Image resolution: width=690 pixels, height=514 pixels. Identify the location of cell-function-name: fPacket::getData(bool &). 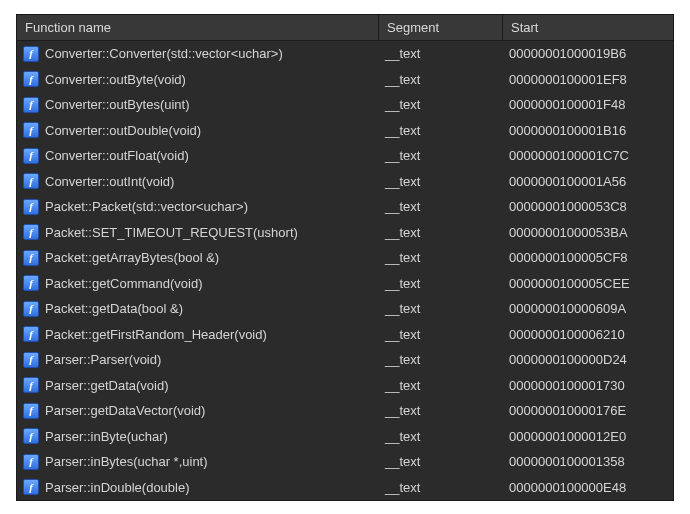
(198, 309).